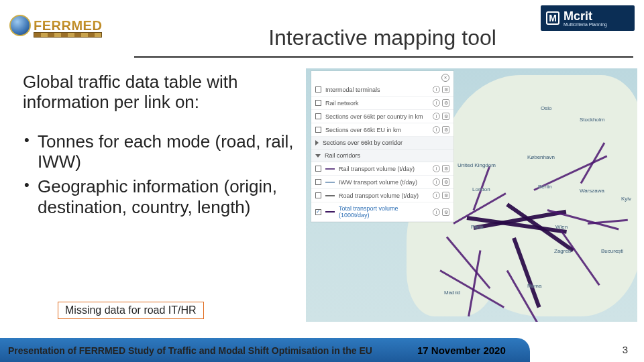 The image size is (644, 362). What do you see at coordinates (553, 18) in the screenshot?
I see `mcrit-mark-icon: M` at bounding box center [553, 18].